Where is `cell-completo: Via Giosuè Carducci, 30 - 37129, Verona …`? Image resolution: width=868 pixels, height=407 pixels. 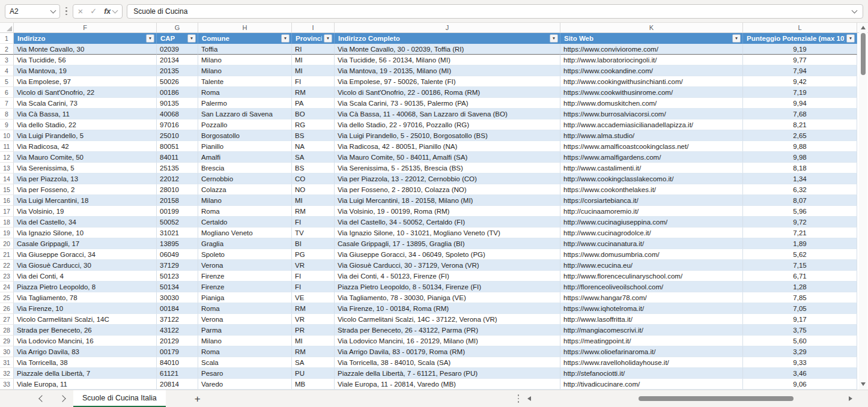 cell-completo: Via Giosuè Carducci, 30 - 37129, Verona … is located at coordinates (448, 265).